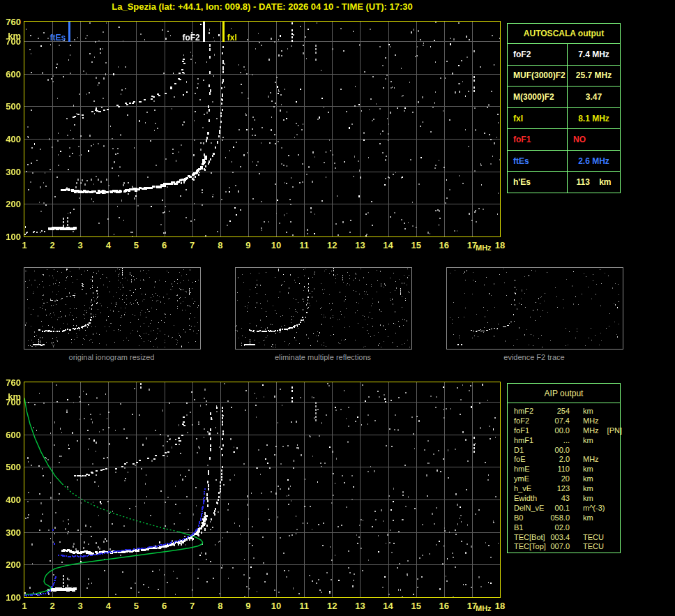 The image size is (675, 616). Describe the element at coordinates (360, 606) in the screenshot. I see `x-axis-tick-13: 13` at that location.